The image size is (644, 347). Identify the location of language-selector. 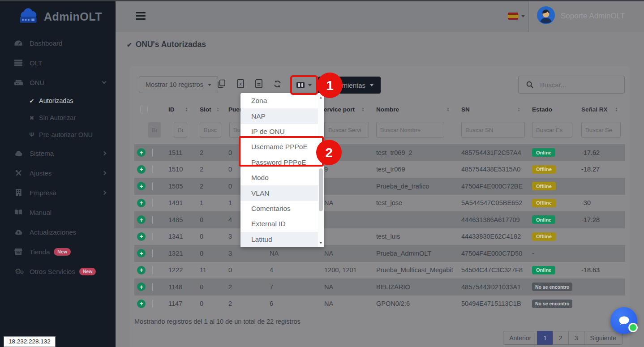
(516, 16).